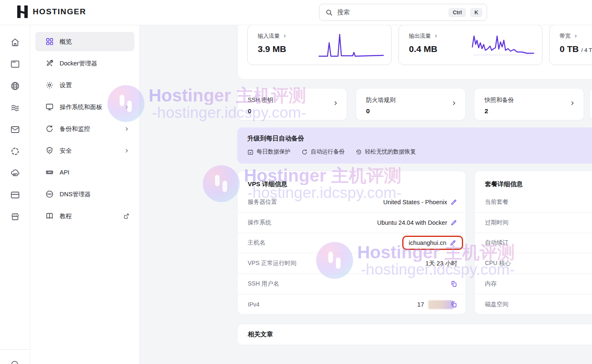 This screenshot has height=364, width=592. Describe the element at coordinates (352, 243) in the screenshot. I see `hostname-row: 主机名 ichuanghui.cn` at that location.